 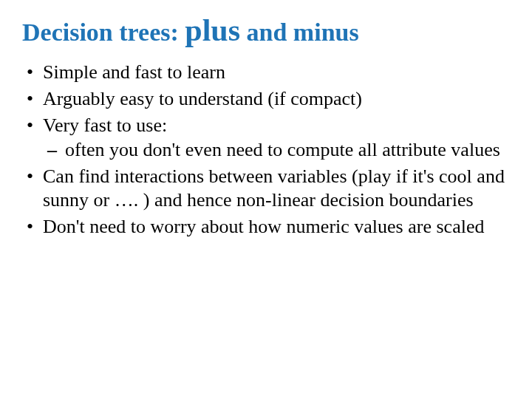 What do you see at coordinates (300, 33) in the screenshot?
I see `title-post: and minus` at bounding box center [300, 33].